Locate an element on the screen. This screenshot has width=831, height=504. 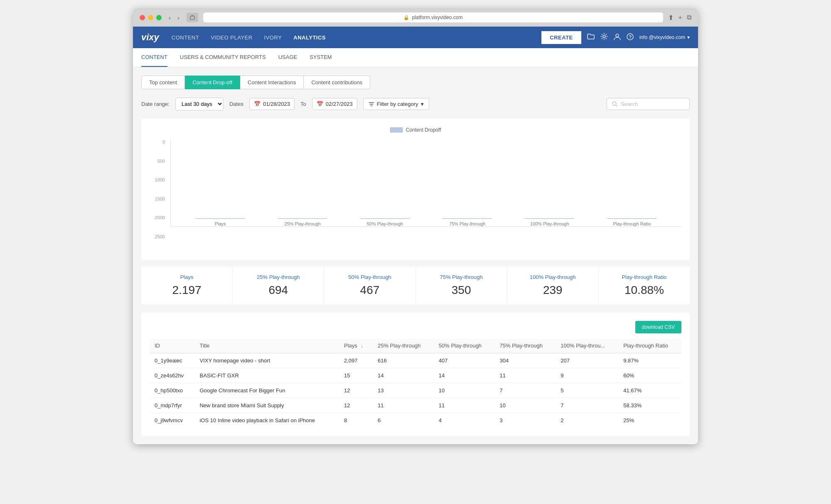
tab-content-contributions: Content contributions is located at coordinates (337, 82).